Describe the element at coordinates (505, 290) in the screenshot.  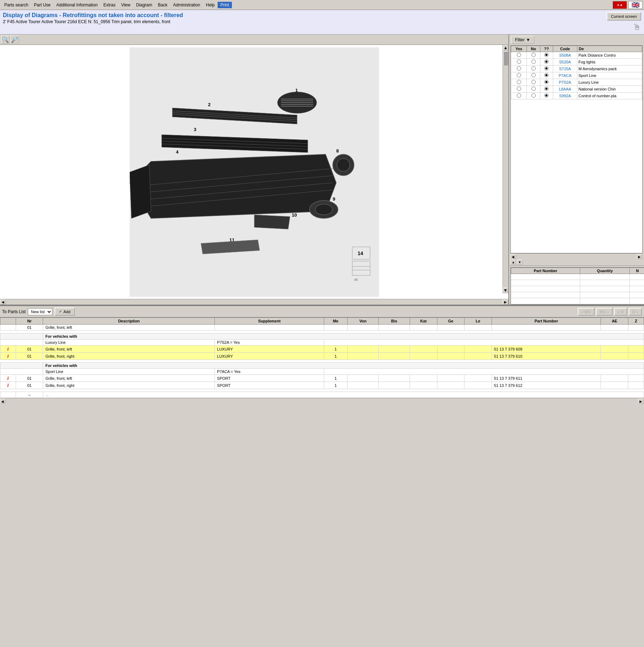
I see `scroll-down-btn: ▼` at that location.